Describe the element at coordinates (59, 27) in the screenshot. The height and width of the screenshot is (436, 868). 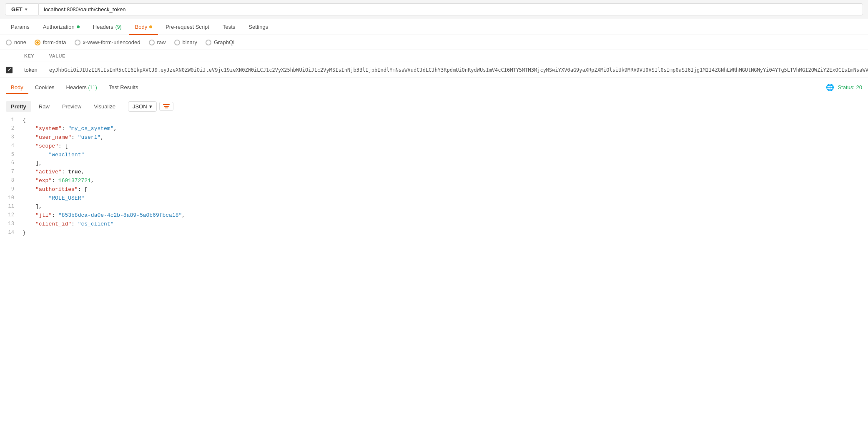
I see `tab-authorization-label: Authorization` at that location.